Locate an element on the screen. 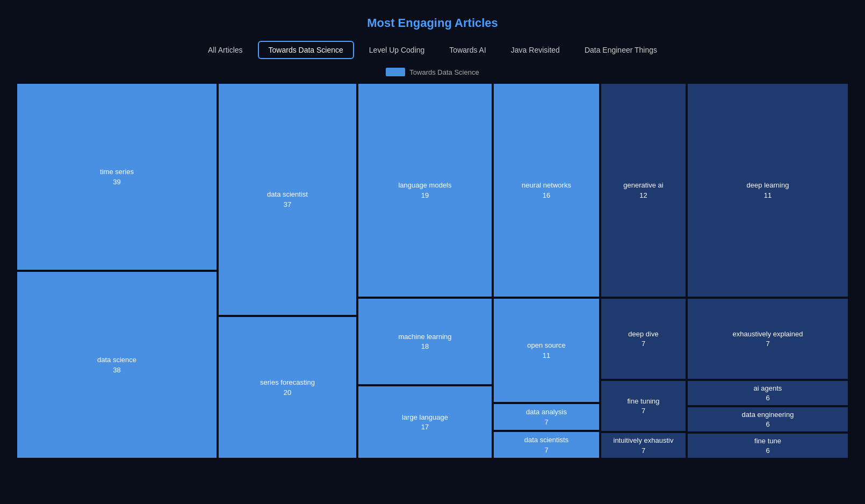 This screenshot has height=504, width=865. treemap-cell-large-language: large language17 is located at coordinates (425, 422).